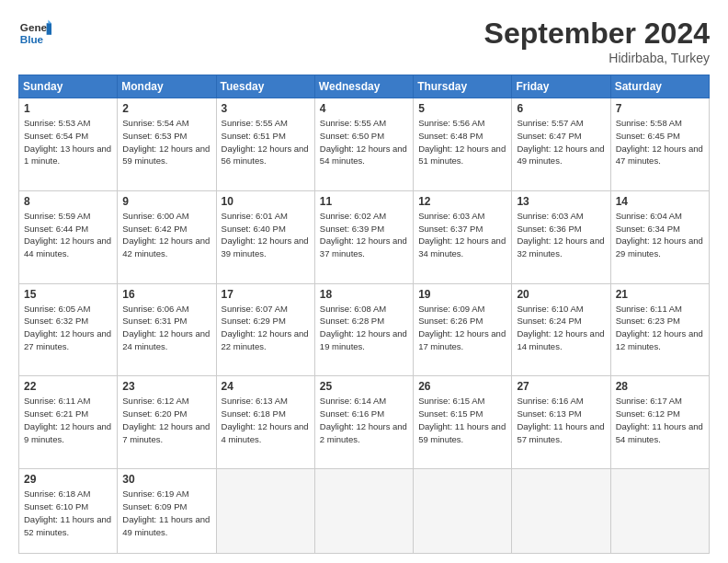 The height and width of the screenshot is (563, 728). What do you see at coordinates (660, 201) in the screenshot?
I see `day-number: 14` at bounding box center [660, 201].